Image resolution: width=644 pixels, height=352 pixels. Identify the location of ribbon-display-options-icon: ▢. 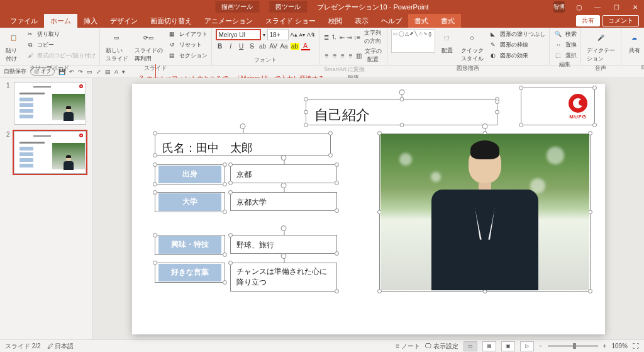
(579, 7).